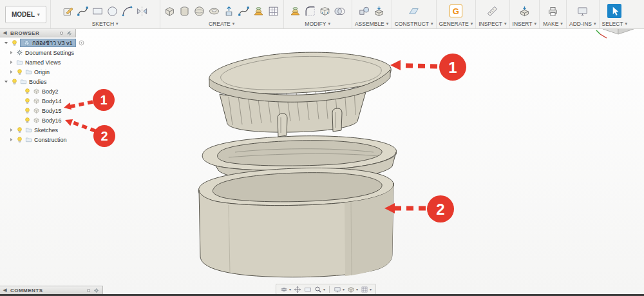 This screenshot has width=644, height=296. Describe the element at coordinates (38, 33) in the screenshot. I see `browser-header: ◀ BROWSER` at that location.